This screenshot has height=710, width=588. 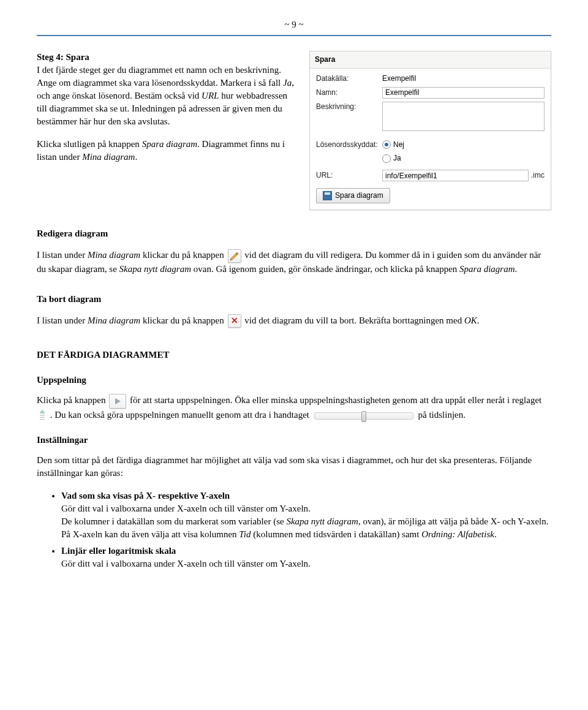 What do you see at coordinates (306, 557) in the screenshot?
I see `list-item: Linjär eller logaritmisk skala Gör ditt …` at bounding box center [306, 557].